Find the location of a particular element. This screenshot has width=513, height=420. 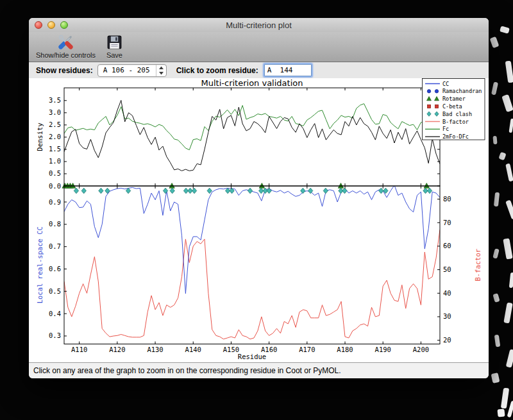

save-button: Save is located at coordinates (114, 46).